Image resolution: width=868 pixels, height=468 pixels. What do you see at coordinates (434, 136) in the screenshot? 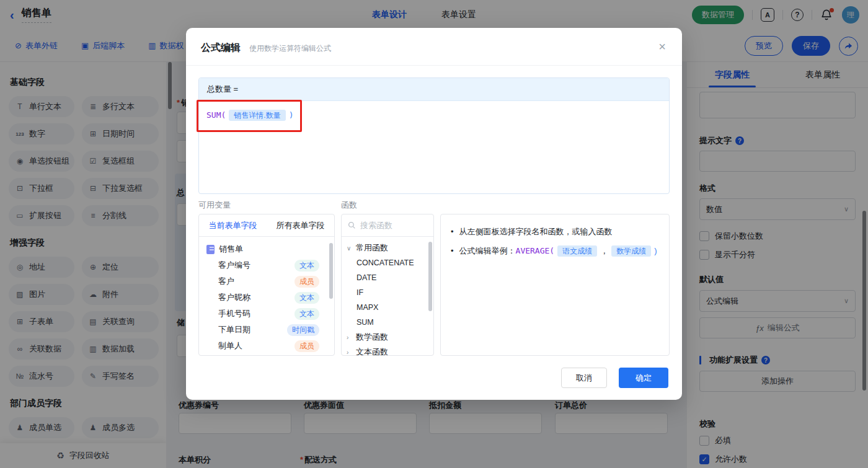
I see `formula-editor: 总数量 = SUM(销售详情.数量)` at bounding box center [434, 136].